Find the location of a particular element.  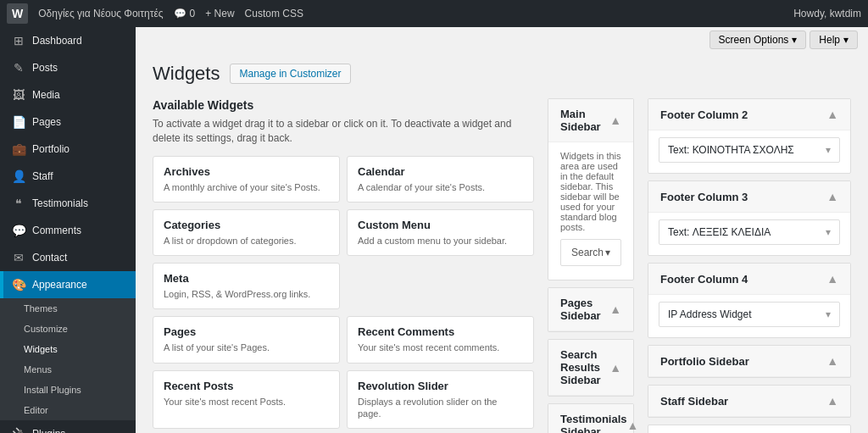

staff-icon: 👤 is located at coordinates (19, 176).